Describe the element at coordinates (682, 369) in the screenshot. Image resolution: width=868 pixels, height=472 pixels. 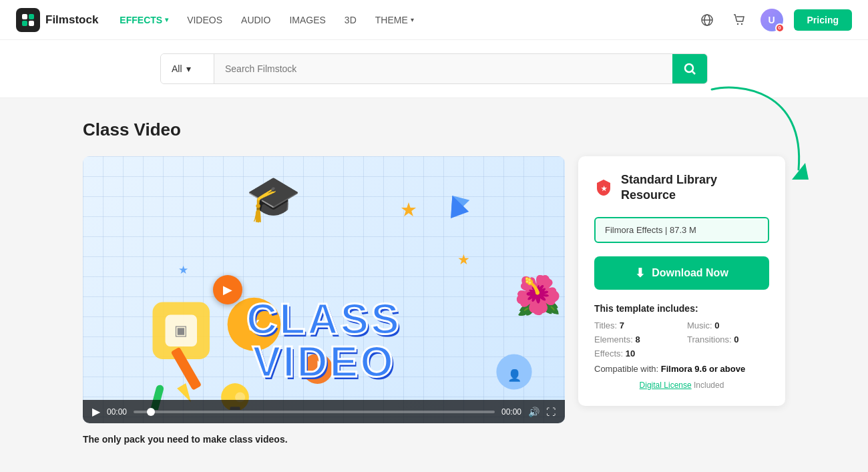
I see `compat-item: Compatible with: Filmora 9.6 or above` at that location.